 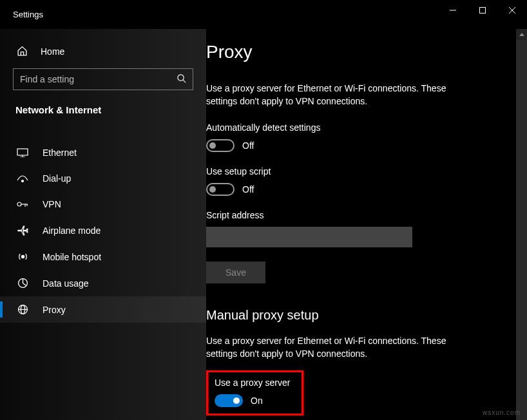 I want to click on scrollbar, so click(x=522, y=224).